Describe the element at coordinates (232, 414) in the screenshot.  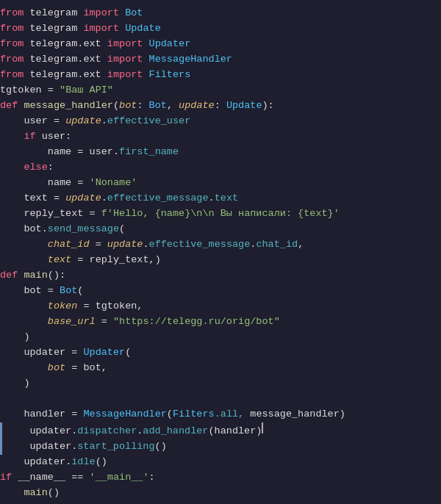
I see `token-attr: .all,` at that location.